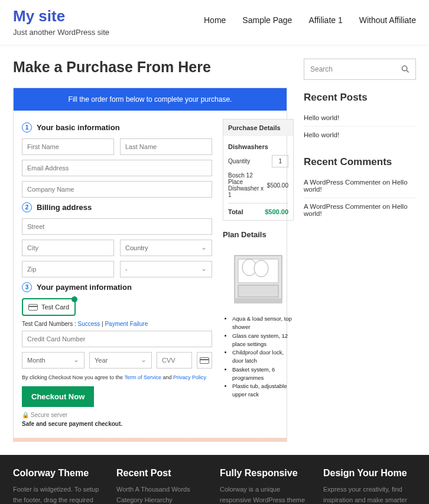 The width and height of the screenshot is (429, 504). I want to click on step-2-icon: 2, so click(27, 207).